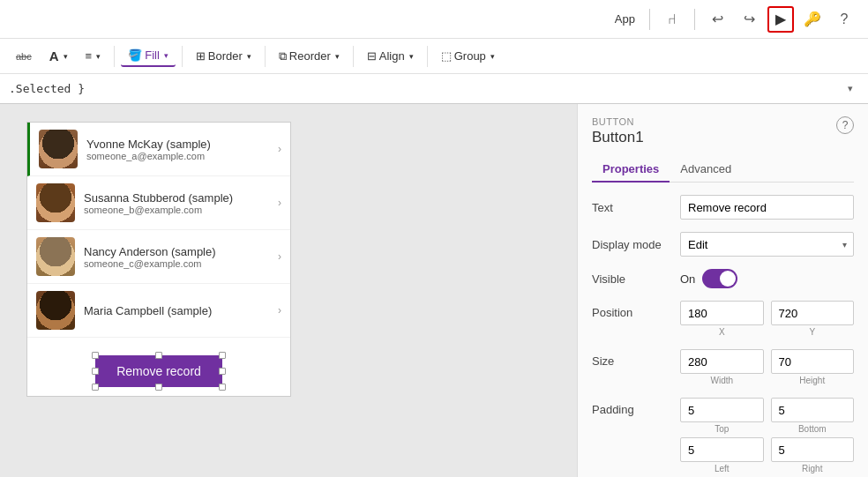  What do you see at coordinates (222, 371) in the screenshot?
I see `handle-mr` at bounding box center [222, 371].